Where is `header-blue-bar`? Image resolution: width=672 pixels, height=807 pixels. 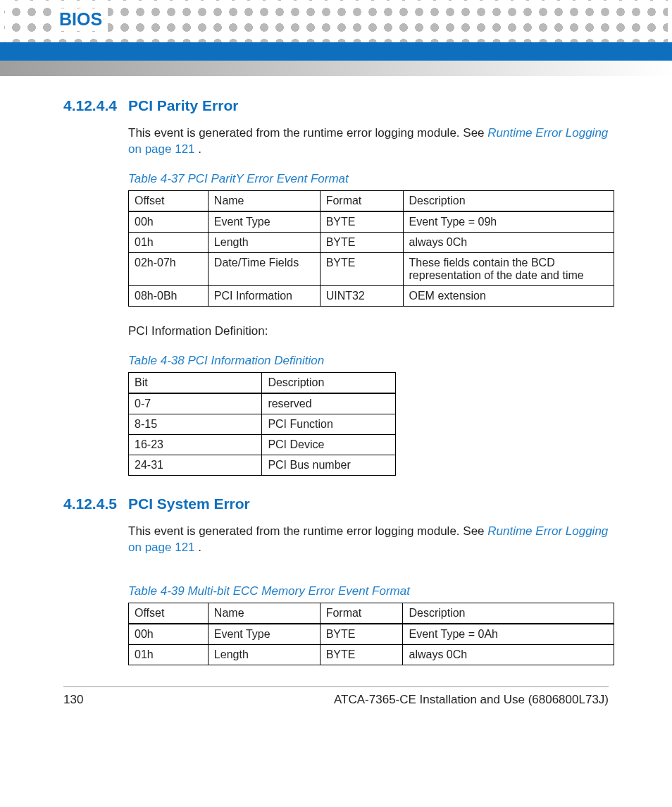
header-blue-bar is located at coordinates (336, 51).